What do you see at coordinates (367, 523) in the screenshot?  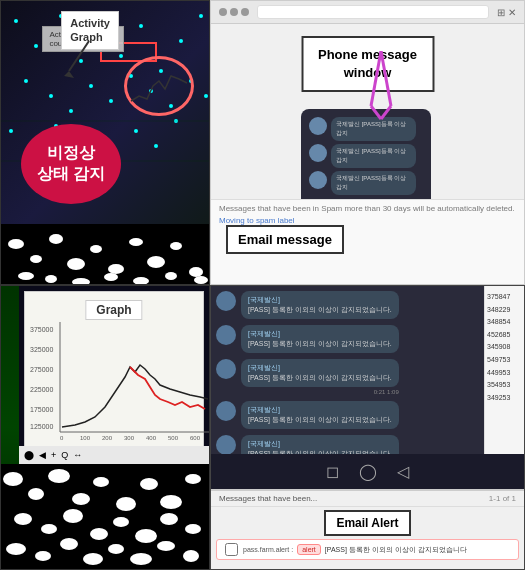 I see `email-alert-label: Email Alert` at bounding box center [367, 523].